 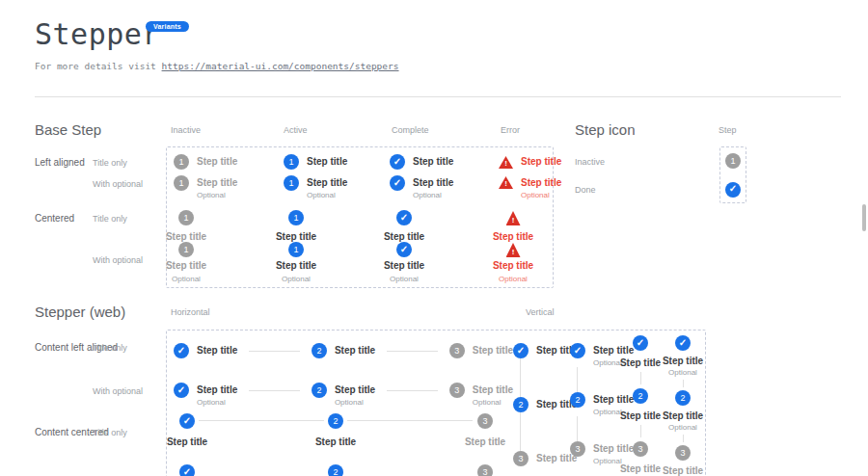 What do you see at coordinates (205, 162) in the screenshot?
I see `step-inactive-left: 1 Step title` at bounding box center [205, 162].